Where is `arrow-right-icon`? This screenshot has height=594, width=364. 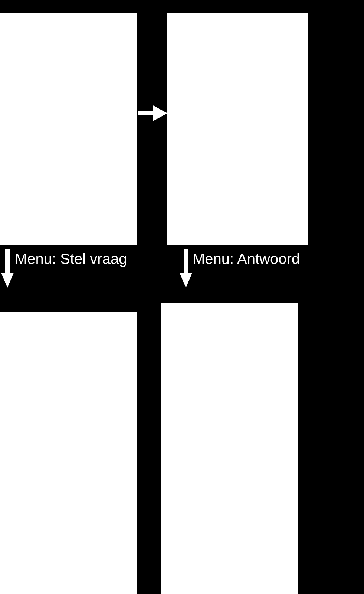 arrow-right-icon is located at coordinates (153, 113).